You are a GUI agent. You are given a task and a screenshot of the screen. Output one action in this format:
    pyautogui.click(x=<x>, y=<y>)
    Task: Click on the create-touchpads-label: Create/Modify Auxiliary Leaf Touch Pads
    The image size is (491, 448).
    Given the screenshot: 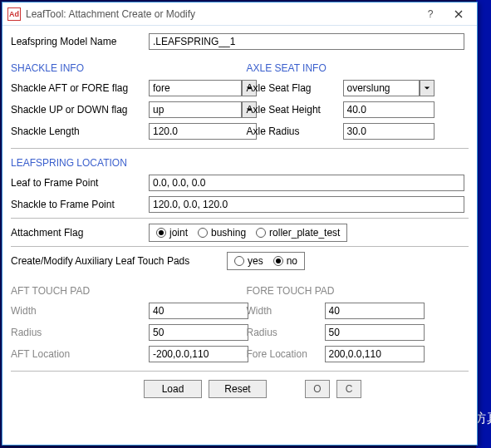 What is the action you would take?
    pyautogui.click(x=119, y=261)
    